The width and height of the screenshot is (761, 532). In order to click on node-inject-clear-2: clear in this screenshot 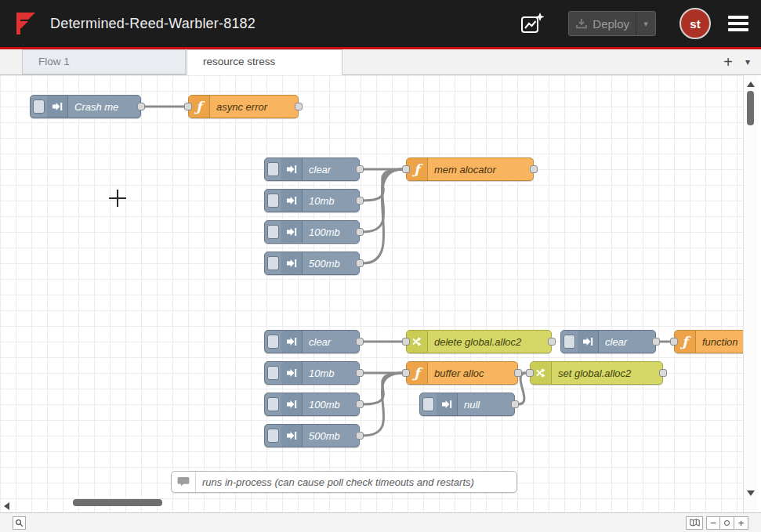, I will do `click(312, 342)`.